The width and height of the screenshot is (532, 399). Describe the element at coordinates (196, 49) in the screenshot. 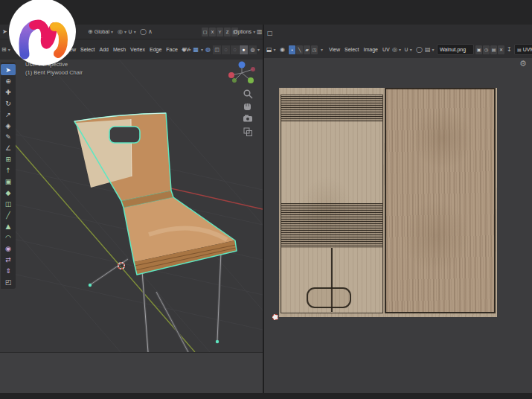

I see `show-gizmo-icon: ▦` at that location.